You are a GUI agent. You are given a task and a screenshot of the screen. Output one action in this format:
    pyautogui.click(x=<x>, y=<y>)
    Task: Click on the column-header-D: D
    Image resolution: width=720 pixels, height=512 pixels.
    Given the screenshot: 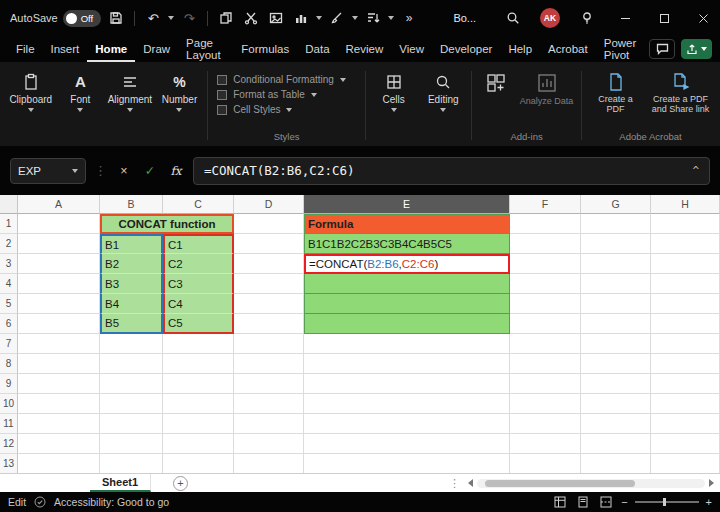 What is the action you would take?
    pyautogui.click(x=269, y=204)
    